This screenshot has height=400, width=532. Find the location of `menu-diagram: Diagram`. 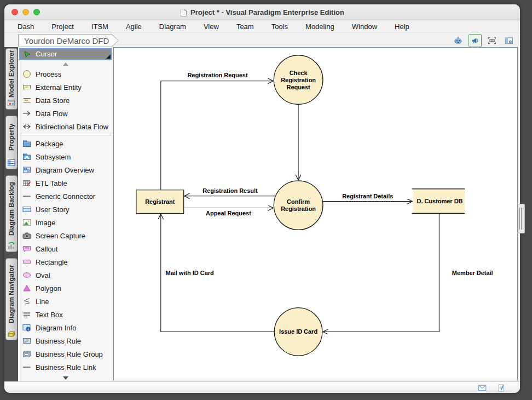

menu-diagram: Diagram is located at coordinates (173, 26).